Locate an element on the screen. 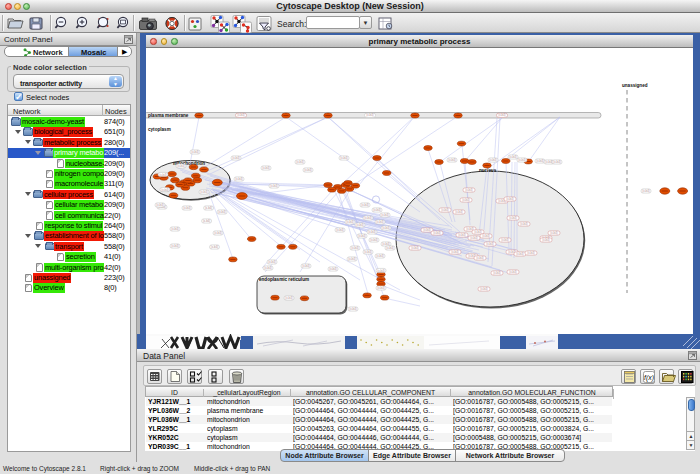 Image resolution: width=700 pixels, height=474 pixels. svg-text: unassigned is located at coordinates (635, 86).